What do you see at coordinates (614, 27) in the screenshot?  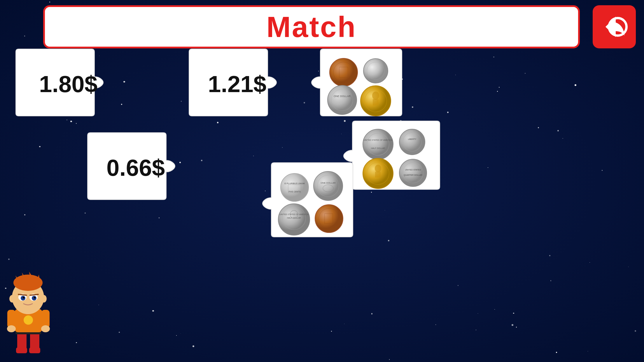 I see `back-button` at bounding box center [614, 27].